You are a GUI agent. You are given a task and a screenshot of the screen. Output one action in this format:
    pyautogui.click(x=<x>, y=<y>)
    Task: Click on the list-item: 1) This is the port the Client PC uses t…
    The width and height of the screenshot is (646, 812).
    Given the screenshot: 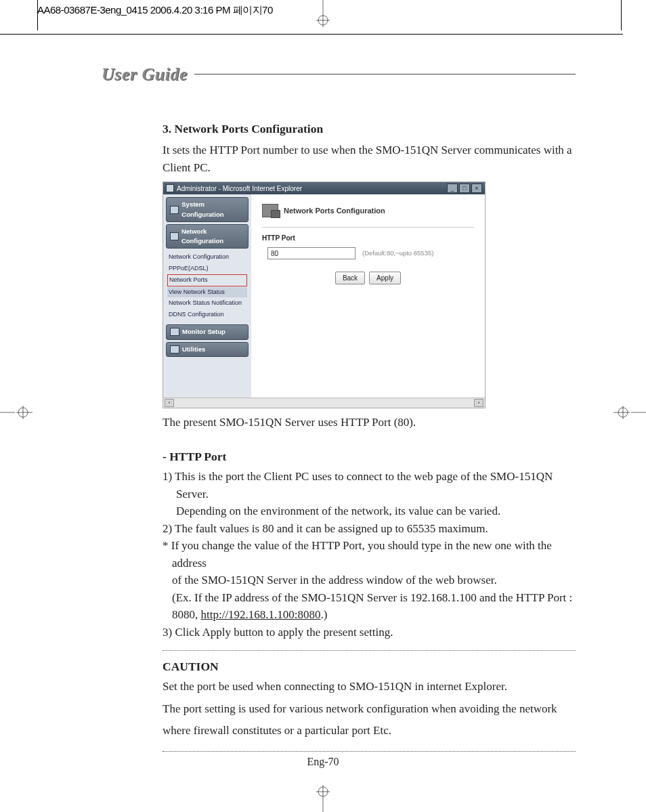 What is the action you would take?
    pyautogui.click(x=369, y=485)
    